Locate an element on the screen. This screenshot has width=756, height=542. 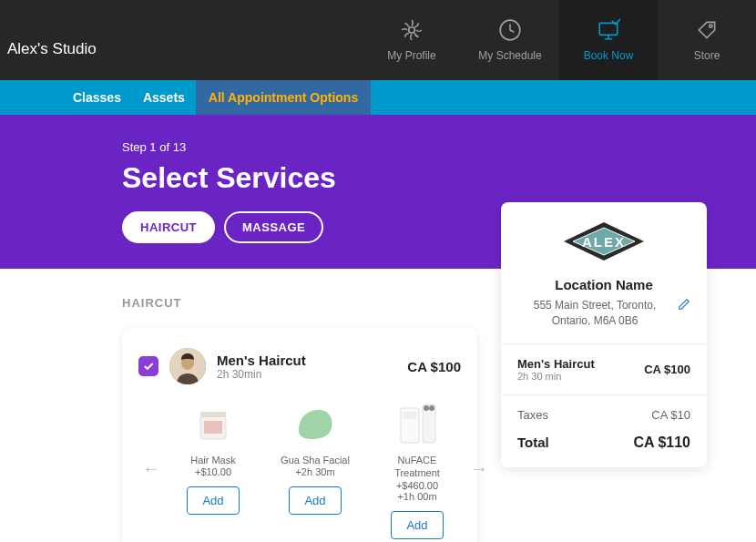
monitor-check-icon is located at coordinates (608, 30).